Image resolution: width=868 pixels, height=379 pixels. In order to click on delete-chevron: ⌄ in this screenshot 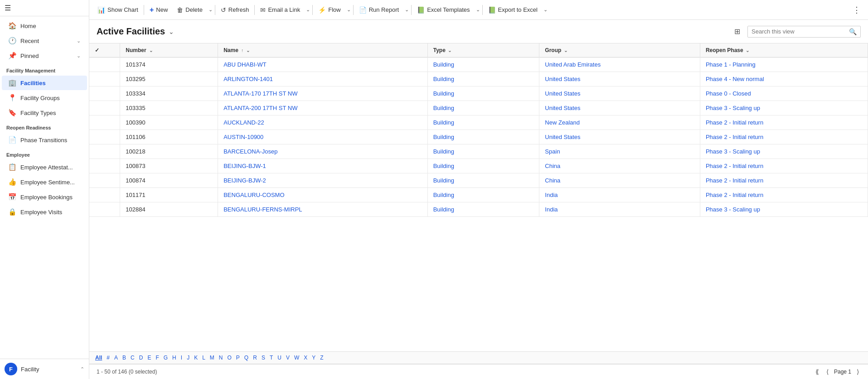, I will do `click(210, 10)`.